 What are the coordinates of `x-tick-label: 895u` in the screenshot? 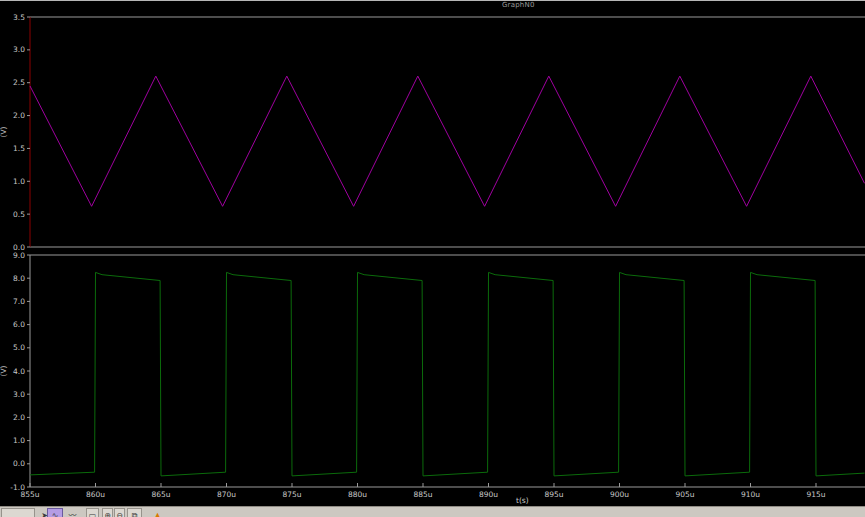 It's located at (554, 494).